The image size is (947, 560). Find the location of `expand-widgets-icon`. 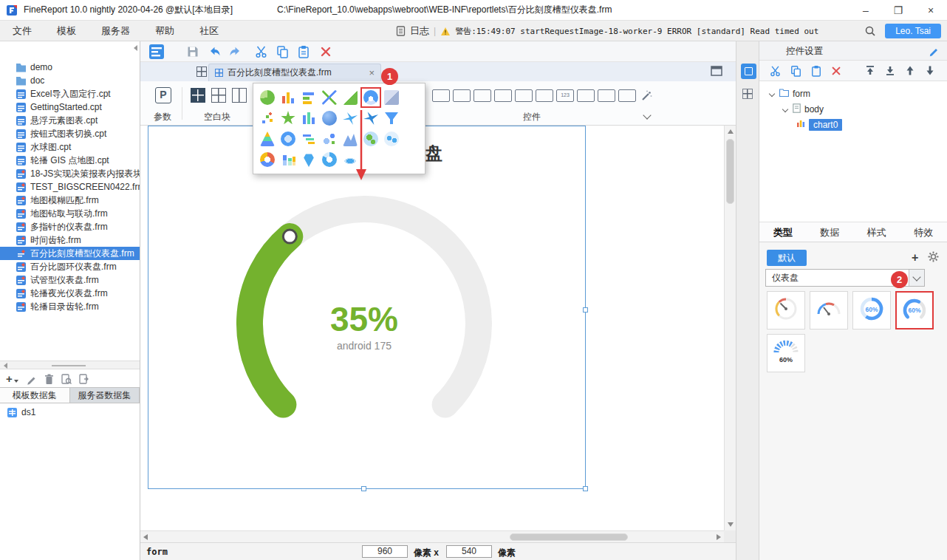

expand-widgets-icon is located at coordinates (647, 115).